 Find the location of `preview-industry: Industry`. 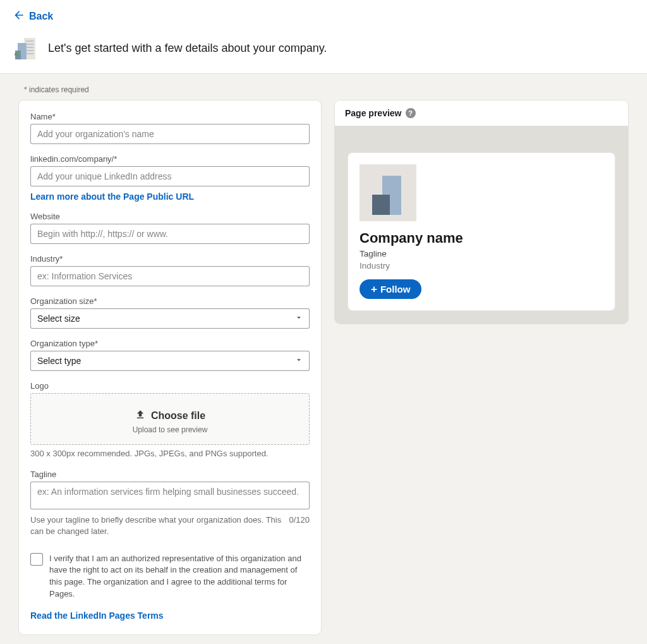

preview-industry: Industry is located at coordinates (481, 265).